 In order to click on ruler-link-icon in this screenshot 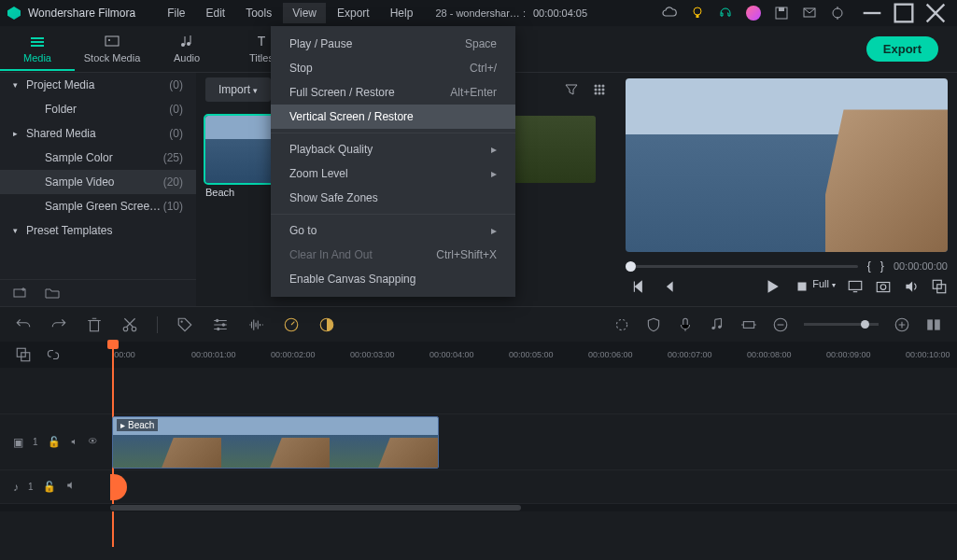, I will do `click(53, 355)`.